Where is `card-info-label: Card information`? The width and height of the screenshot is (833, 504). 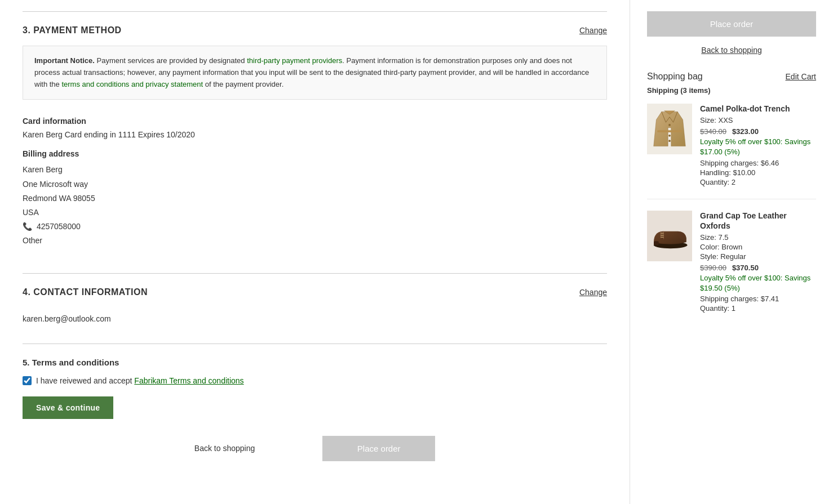
card-info-label: Card information is located at coordinates (314, 121).